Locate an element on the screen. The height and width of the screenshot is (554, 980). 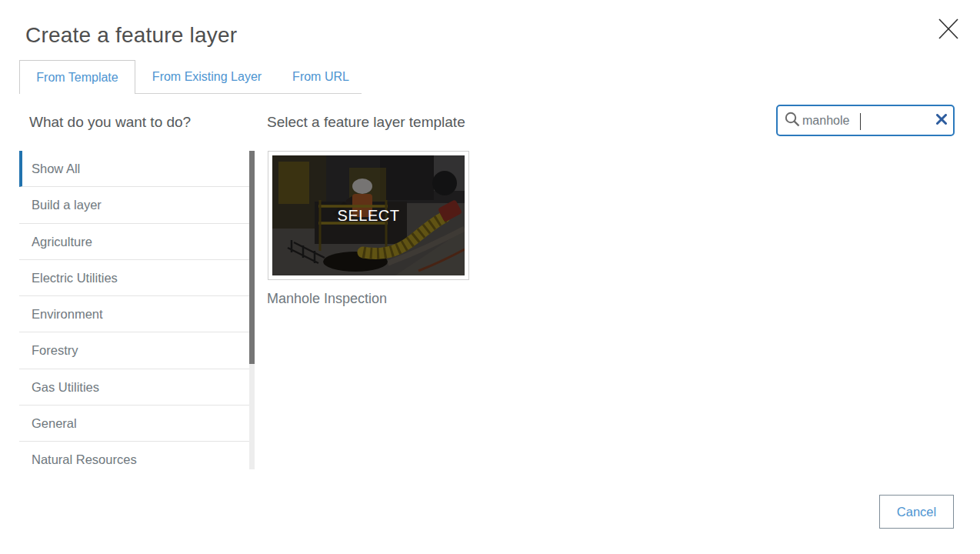
category-list-scrollbar is located at coordinates (252, 310).